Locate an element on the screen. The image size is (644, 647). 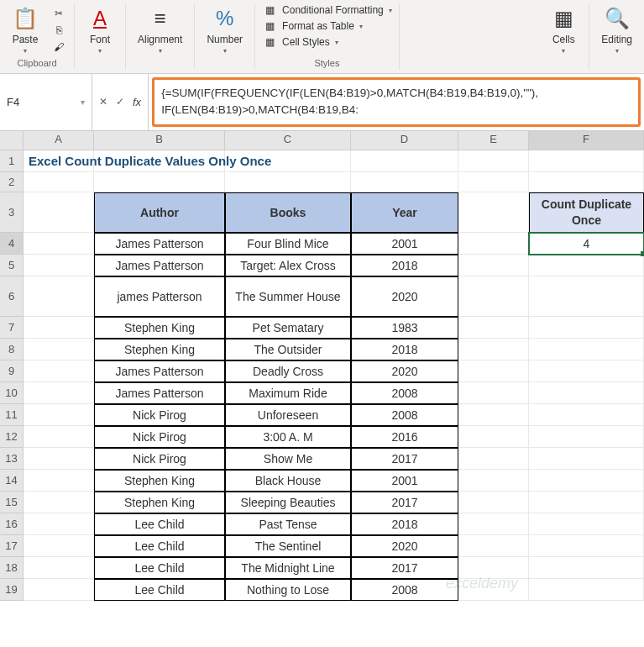
book-cell: Maximum Ride is located at coordinates (288, 393).